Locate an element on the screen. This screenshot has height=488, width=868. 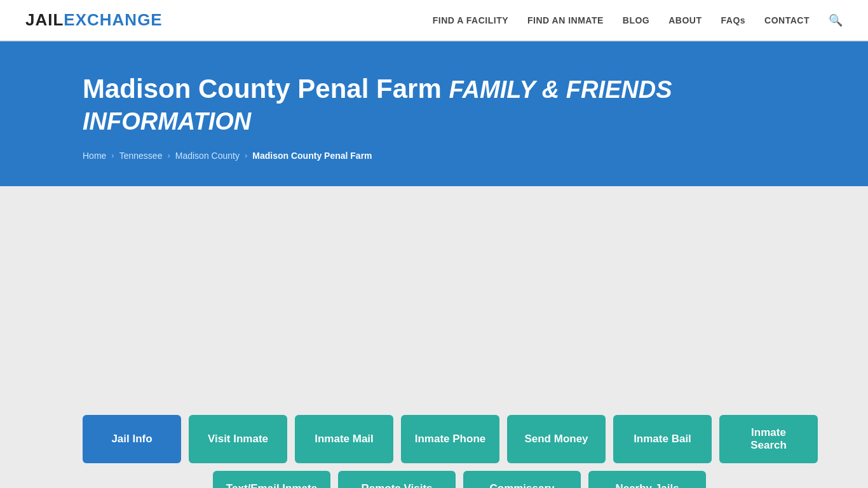
nav-about: ABOUT is located at coordinates (685, 20).